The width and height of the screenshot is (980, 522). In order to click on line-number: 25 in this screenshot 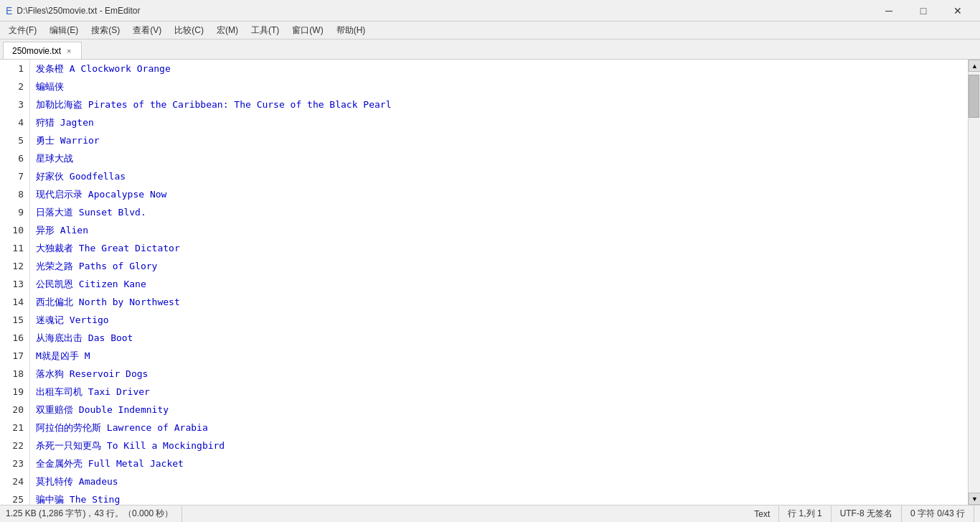, I will do `click(13, 498)`.